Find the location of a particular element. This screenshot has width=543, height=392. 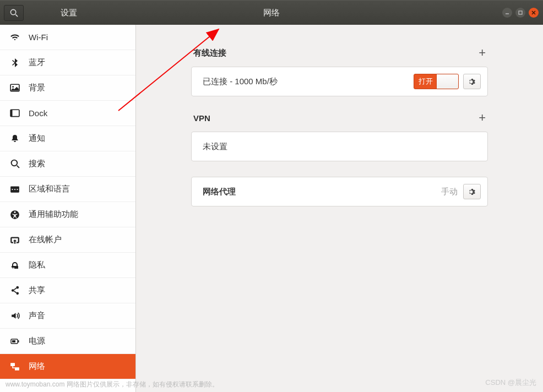

region-icon is located at coordinates (15, 189).